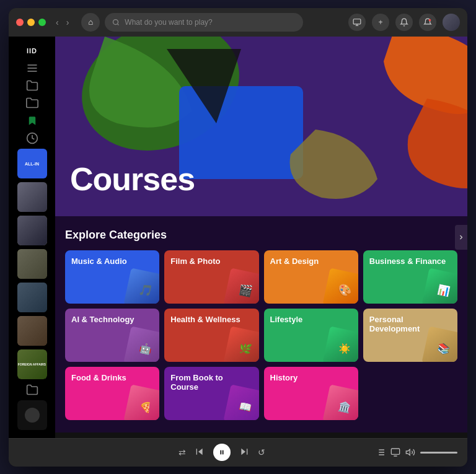  I want to click on player-controls: ⇄ ↺, so click(222, 452).